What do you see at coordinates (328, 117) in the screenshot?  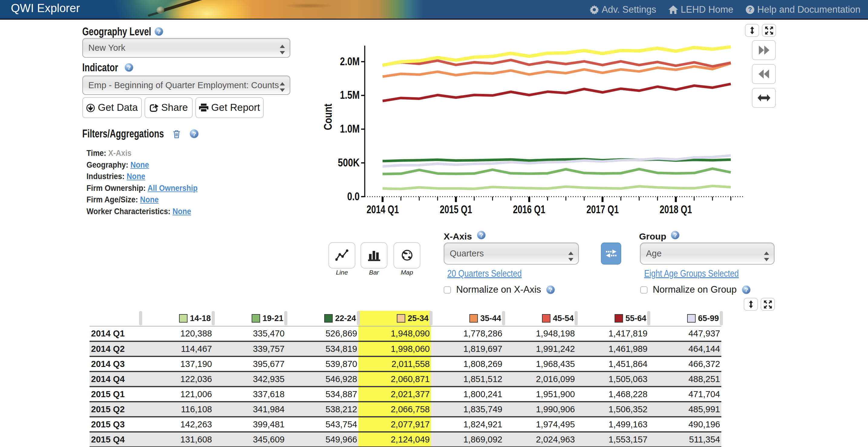 I see `svg-text: Count` at bounding box center [328, 117].